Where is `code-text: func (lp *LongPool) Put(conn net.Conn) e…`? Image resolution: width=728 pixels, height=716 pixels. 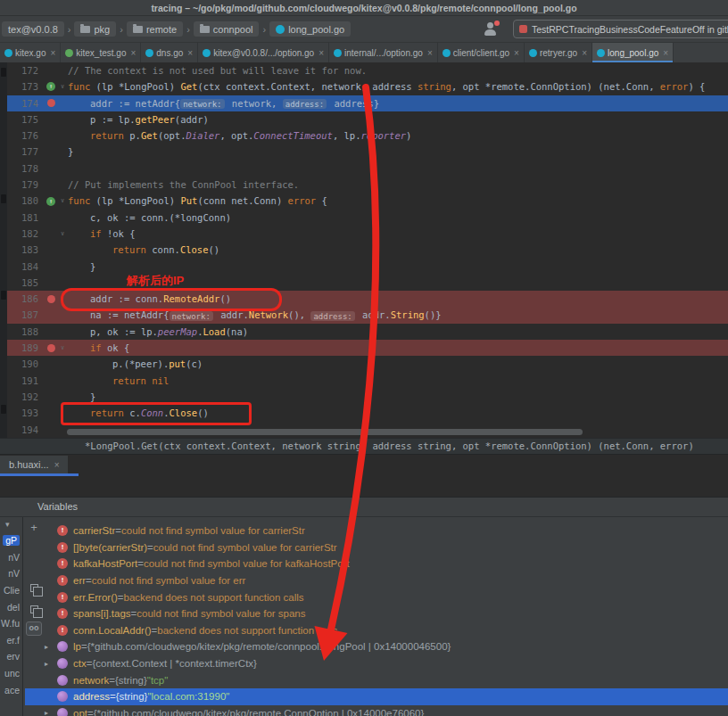 code-text: func (lp *LongPool) Put(conn net.Conn) e… is located at coordinates (398, 201).